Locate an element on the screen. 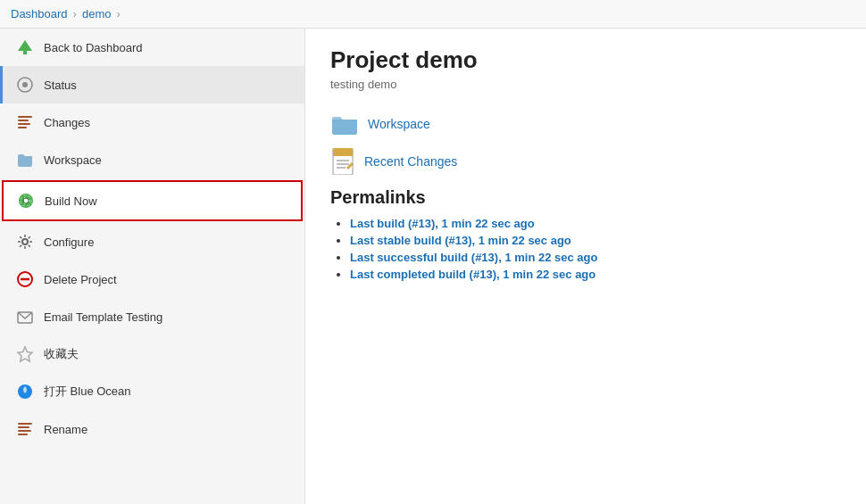  delete-icon is located at coordinates (25, 279).